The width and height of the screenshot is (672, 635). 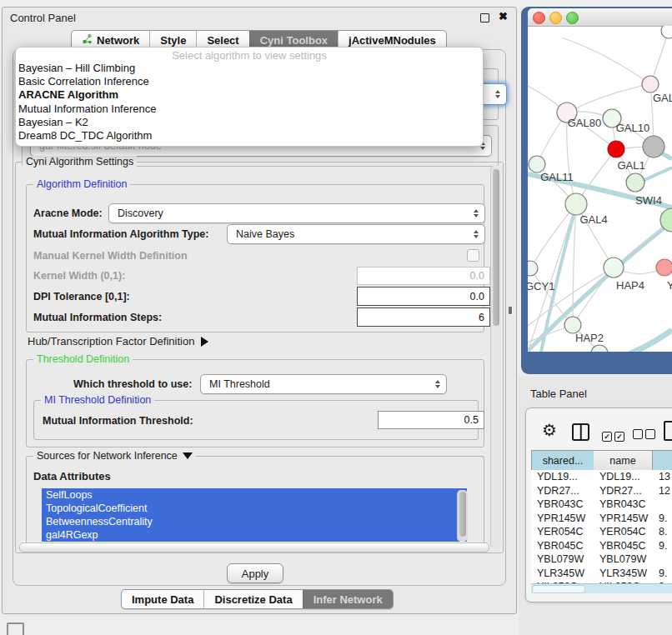 What do you see at coordinates (602, 505) in the screenshot?
I see `table-row: YBR043C YBR043C` at bounding box center [602, 505].